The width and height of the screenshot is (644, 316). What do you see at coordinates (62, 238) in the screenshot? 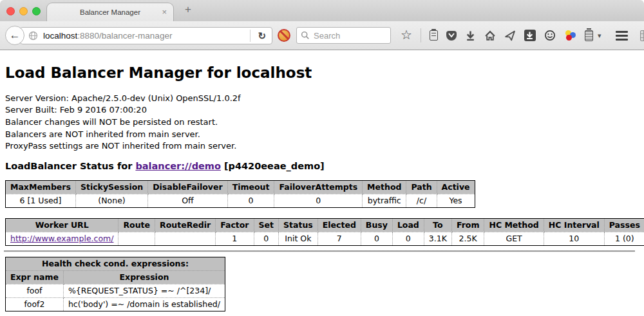
I see `worker-url-link: http://www.example.com/` at bounding box center [62, 238].